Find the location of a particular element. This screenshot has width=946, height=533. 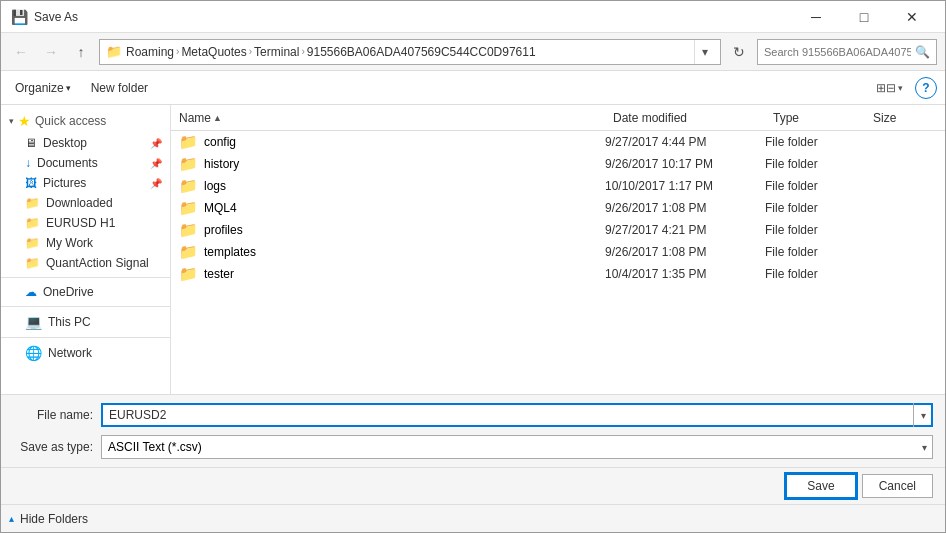

desktop-label: Desktop is located at coordinates (65, 143).